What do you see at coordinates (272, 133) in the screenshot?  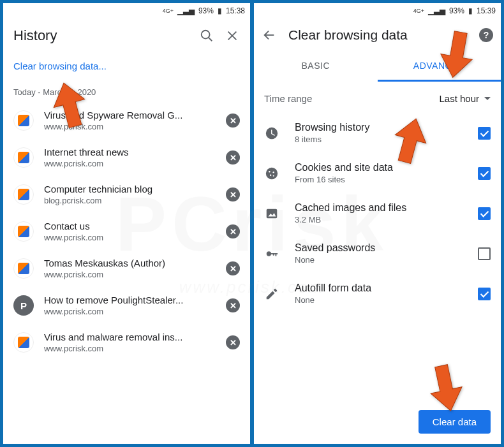 I see `clock-icon` at bounding box center [272, 133].